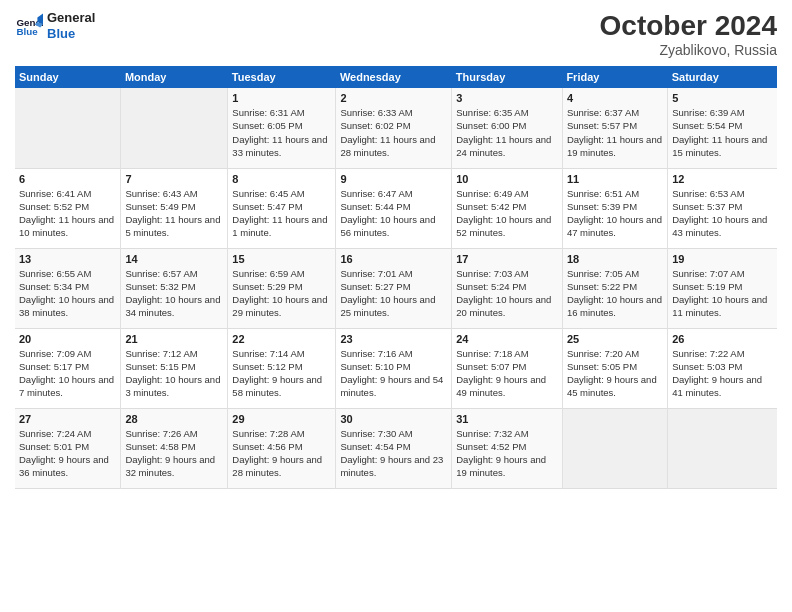 Image resolution: width=792 pixels, height=612 pixels. What do you see at coordinates (282, 368) in the screenshot?
I see `calendar-cell: 22 Sunrise: 7:14 AM Sunset: 5:12 PM Dayl…` at bounding box center [282, 368].